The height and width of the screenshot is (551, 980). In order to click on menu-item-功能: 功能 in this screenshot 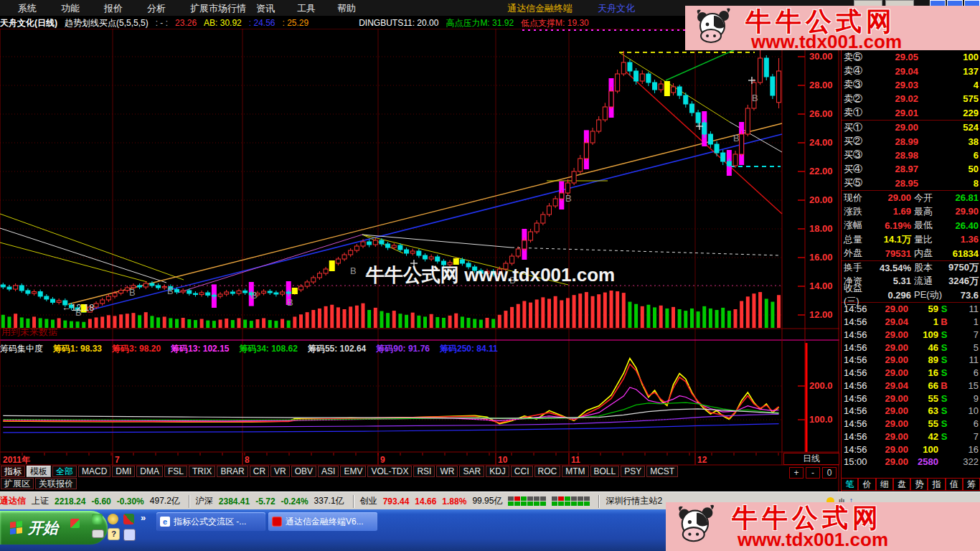, I will do `click(70, 9)`.